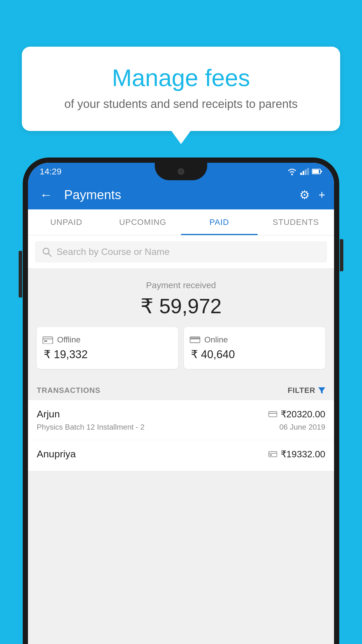 This screenshot has width=362, height=644. Describe the element at coordinates (48, 340) in the screenshot. I see `offline-icon` at that location.